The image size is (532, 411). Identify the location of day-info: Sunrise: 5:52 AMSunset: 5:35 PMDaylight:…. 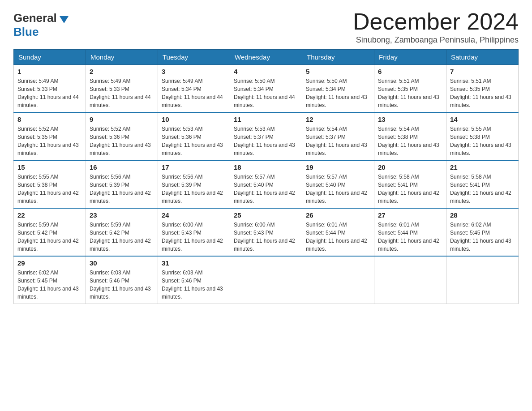
(50, 141).